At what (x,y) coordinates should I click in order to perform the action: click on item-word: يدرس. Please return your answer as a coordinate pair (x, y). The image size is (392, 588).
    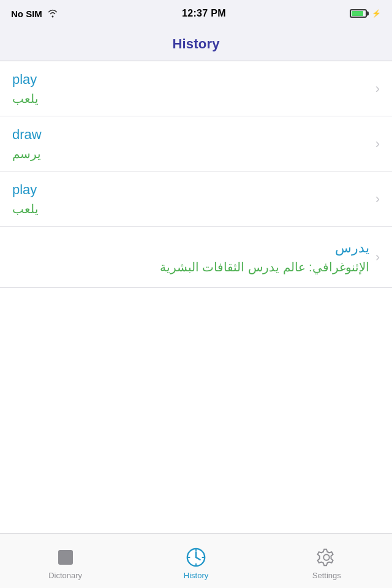
    Looking at the image, I should click on (191, 248).